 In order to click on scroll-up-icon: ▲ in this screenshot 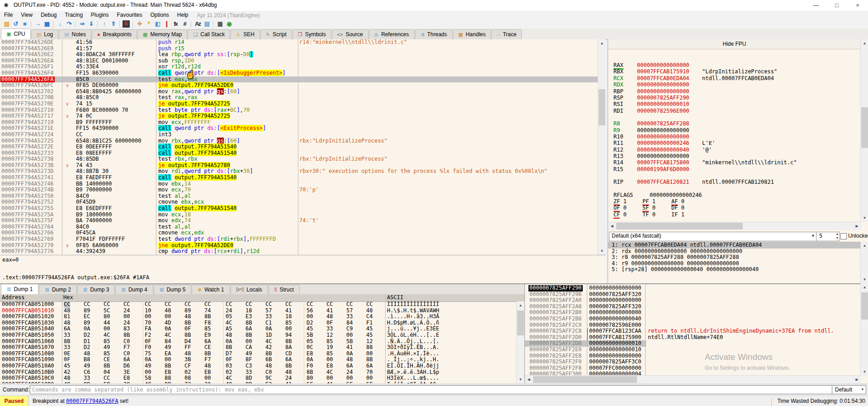, I will do `click(521, 305)`.